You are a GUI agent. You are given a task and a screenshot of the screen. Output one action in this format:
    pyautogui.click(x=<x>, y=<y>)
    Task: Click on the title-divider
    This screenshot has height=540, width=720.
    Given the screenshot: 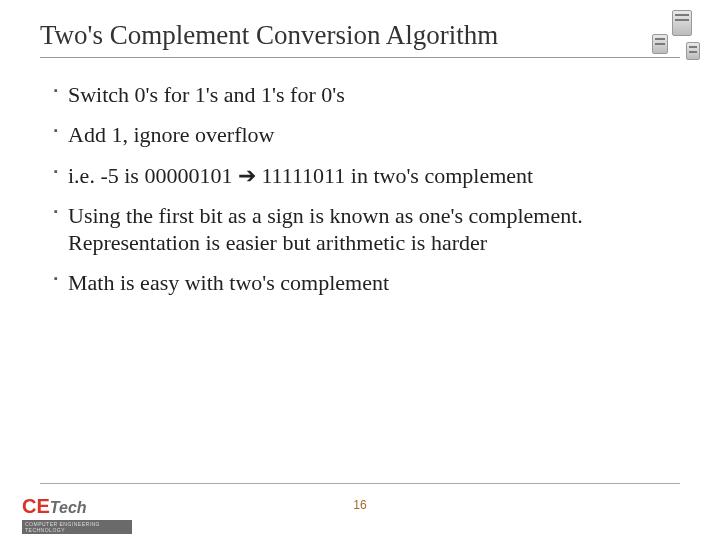 What is the action you would take?
    pyautogui.click(x=360, y=58)
    